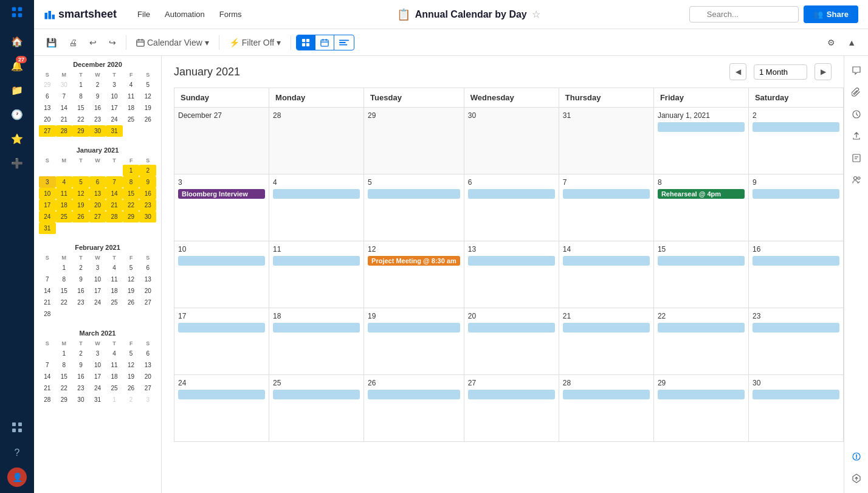  What do you see at coordinates (512, 342) in the screenshot?
I see `cal-cell-jan20: 20` at bounding box center [512, 342].